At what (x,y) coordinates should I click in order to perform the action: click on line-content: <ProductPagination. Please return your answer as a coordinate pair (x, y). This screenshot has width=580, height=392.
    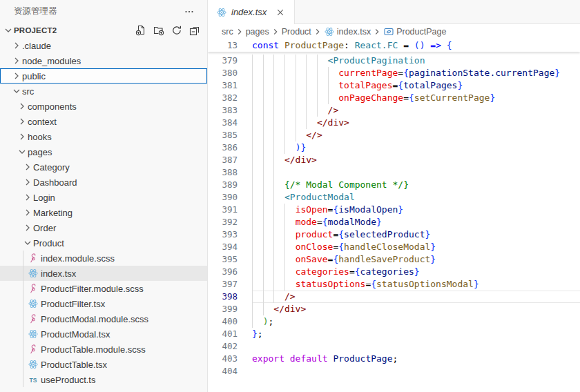
    Looking at the image, I should click on (416, 61).